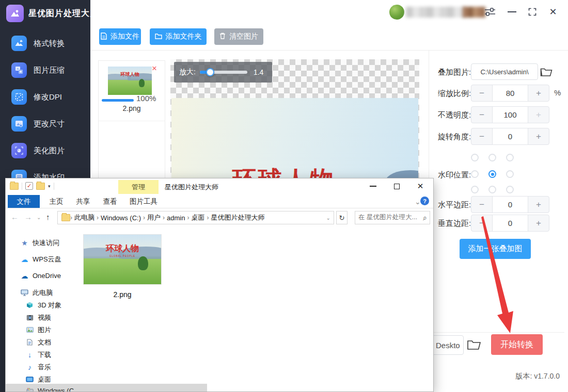 The image size is (568, 392). Describe the element at coordinates (29, 186) in the screenshot. I see `qat-checkmark-icon: ✓` at that location.